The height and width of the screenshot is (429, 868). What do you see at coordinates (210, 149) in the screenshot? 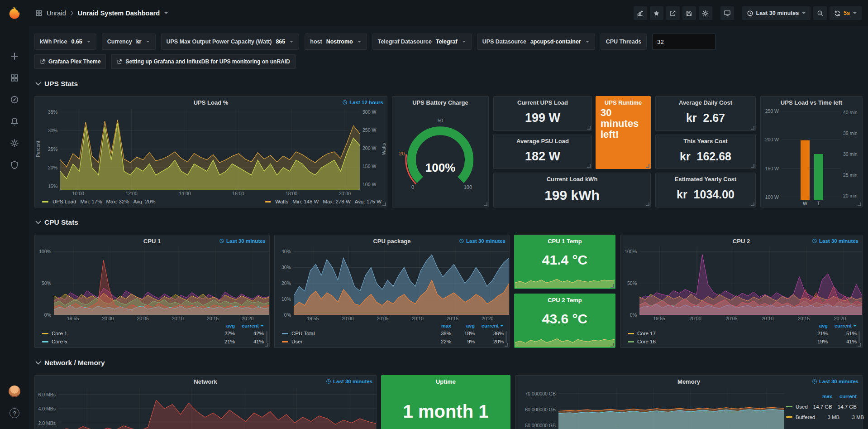
I see `ups-load-plot` at bounding box center [210, 149].